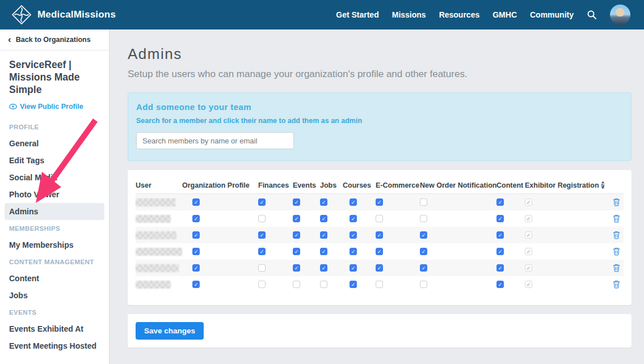  I want to click on eye-icon, so click(13, 107).